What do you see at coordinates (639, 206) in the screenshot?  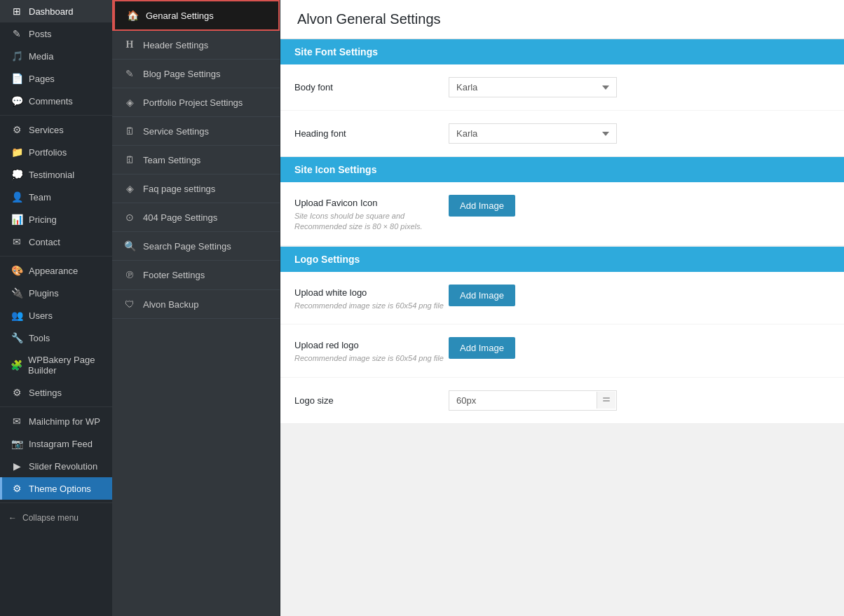 I see `upload-favicon-control: Add Image` at bounding box center [639, 206].